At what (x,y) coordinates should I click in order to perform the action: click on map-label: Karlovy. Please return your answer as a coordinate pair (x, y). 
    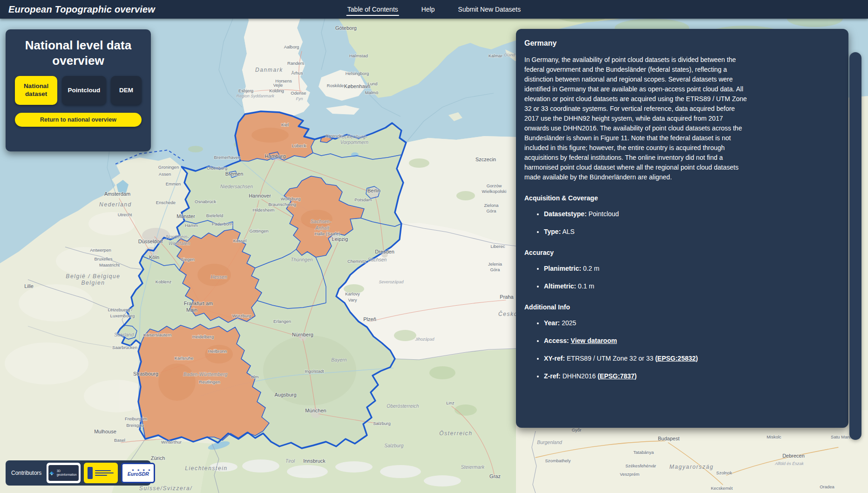
    Looking at the image, I should click on (353, 294).